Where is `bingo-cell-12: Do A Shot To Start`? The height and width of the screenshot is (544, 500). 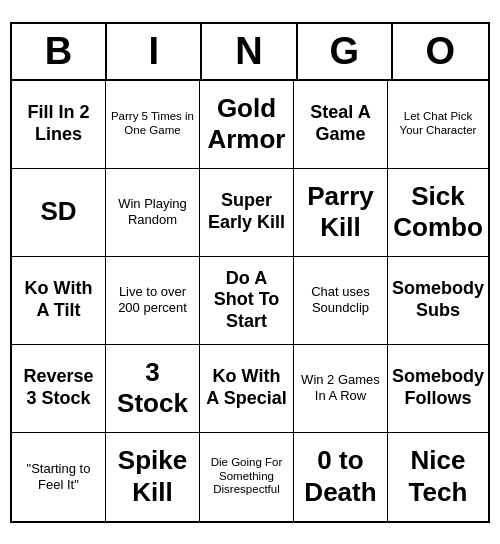
bingo-cell-12: Do A Shot To Start is located at coordinates (247, 301).